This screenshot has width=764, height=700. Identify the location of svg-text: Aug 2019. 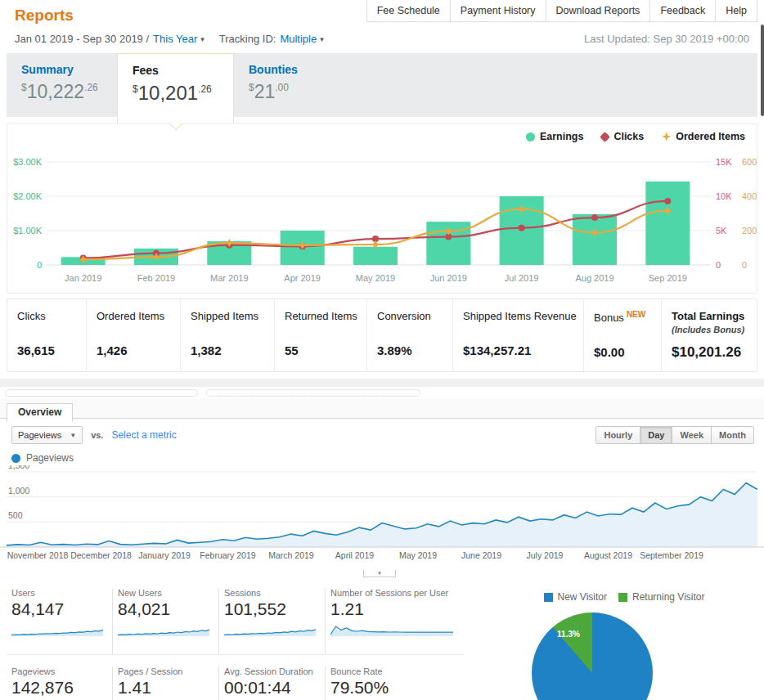
(594, 278).